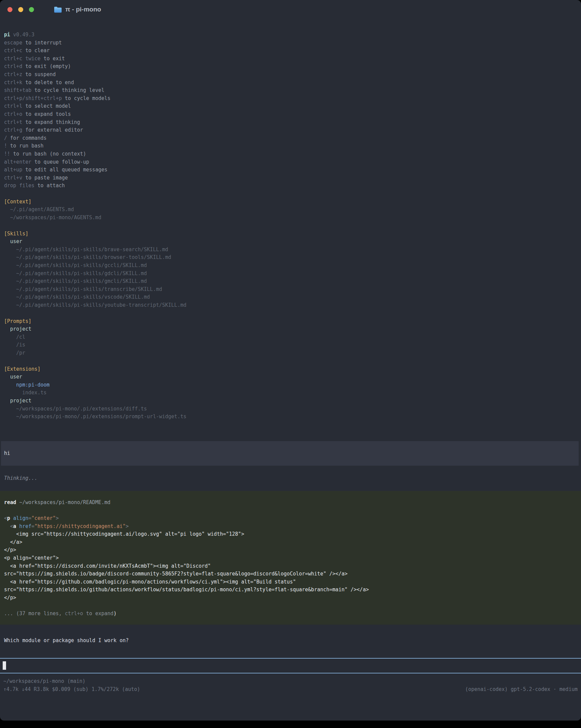 This screenshot has width=581, height=728. I want to click on zoom-button, so click(32, 9).